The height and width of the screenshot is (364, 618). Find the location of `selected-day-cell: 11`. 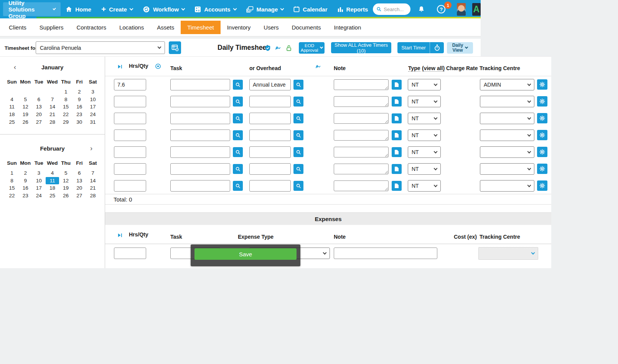

selected-day-cell: 11 is located at coordinates (52, 181).